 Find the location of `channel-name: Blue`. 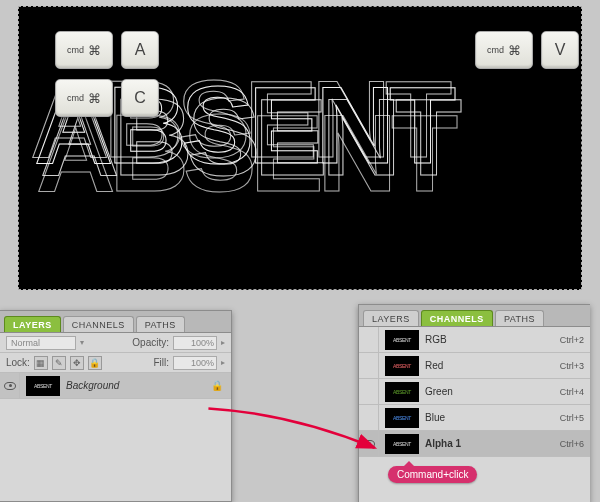

channel-name: Blue is located at coordinates (492, 418).